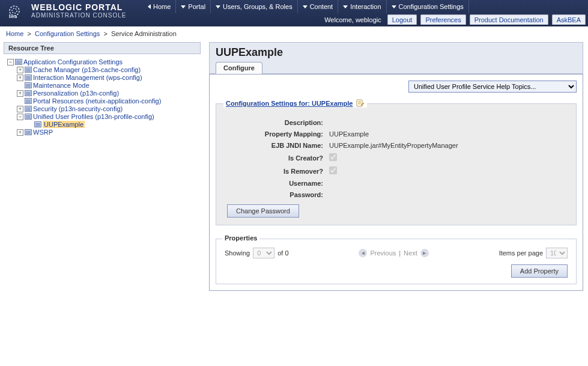  I want to click on breadcrumb-config-settings: Configuration Settings, so click(67, 34).